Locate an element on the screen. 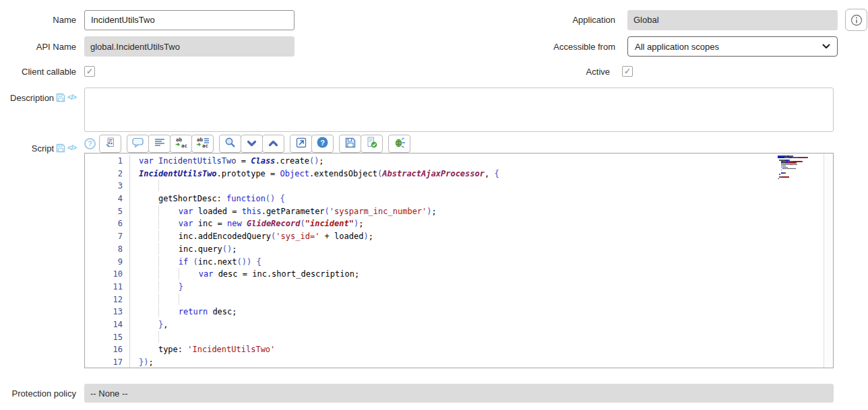  editor-help-button: ? is located at coordinates (322, 144).